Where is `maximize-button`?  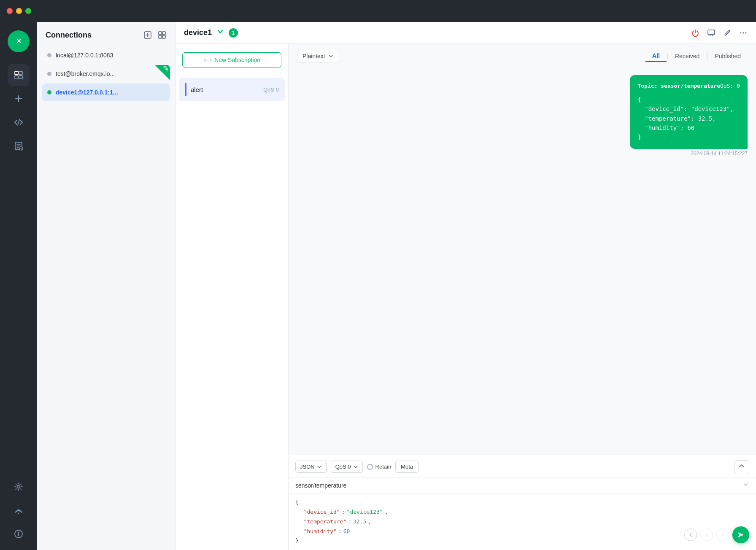 maximize-button is located at coordinates (28, 11).